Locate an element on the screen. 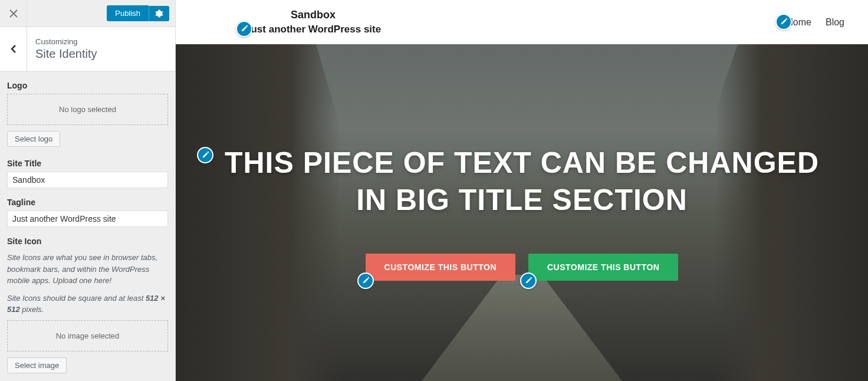  edit-shortcut-hero-title is located at coordinates (205, 155).